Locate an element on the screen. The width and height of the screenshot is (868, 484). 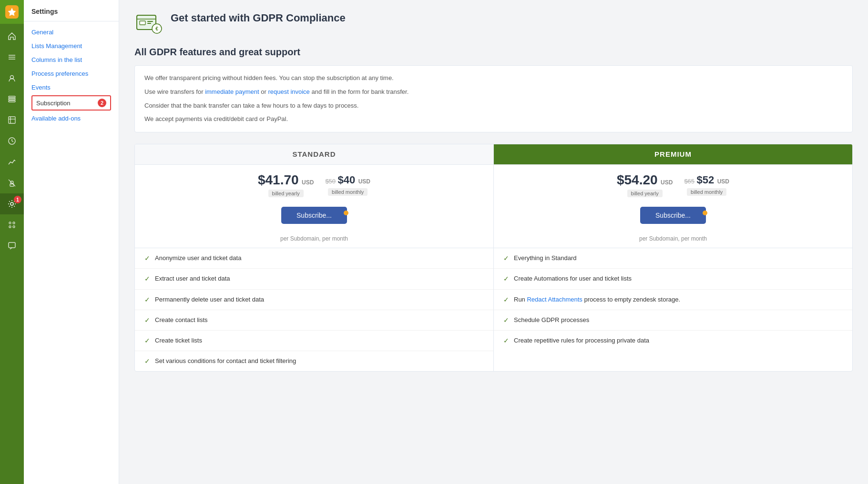
standard-feature-4: ✓ Create contact lists is located at coordinates (314, 320).